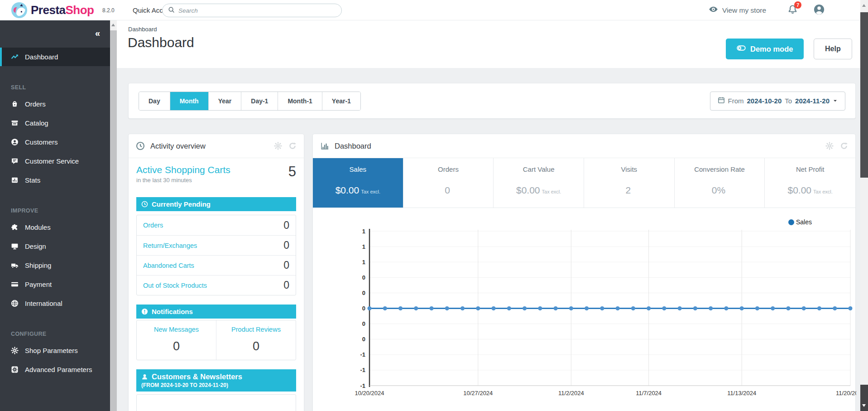  I want to click on kpi-tile-conversion-rate: Conversion Rate0%, so click(720, 183).